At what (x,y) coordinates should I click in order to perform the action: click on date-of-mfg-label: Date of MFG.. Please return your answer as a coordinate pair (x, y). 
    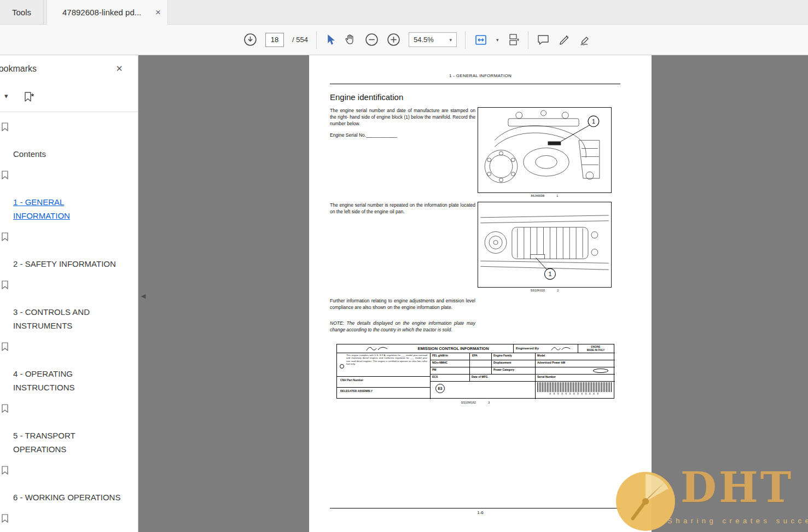
    Looking at the image, I should click on (480, 377).